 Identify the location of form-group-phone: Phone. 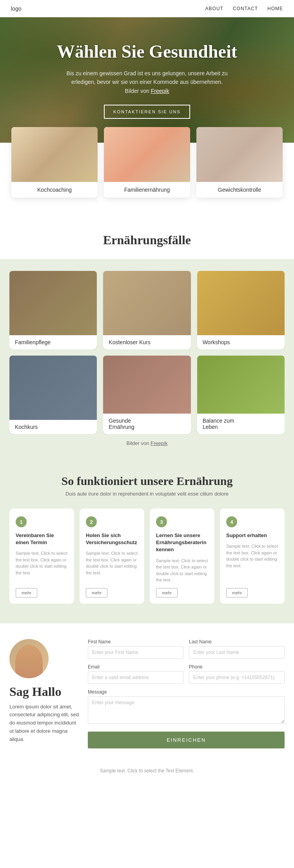
(237, 674).